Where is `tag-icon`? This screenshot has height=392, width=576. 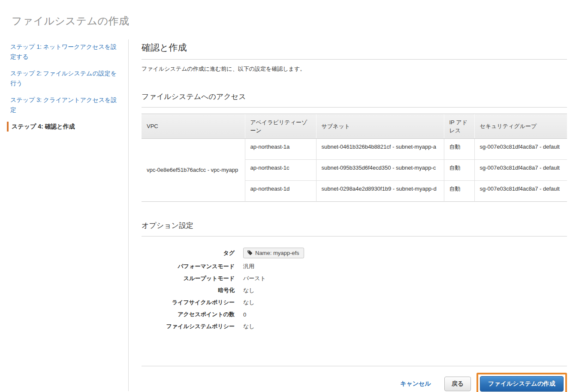 tag-icon is located at coordinates (250, 253).